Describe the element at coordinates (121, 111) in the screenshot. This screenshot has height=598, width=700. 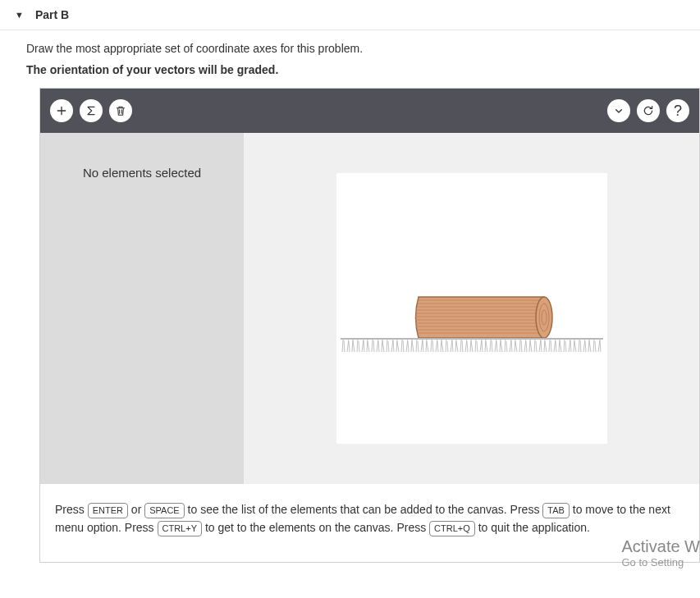
I see `delete-button` at that location.